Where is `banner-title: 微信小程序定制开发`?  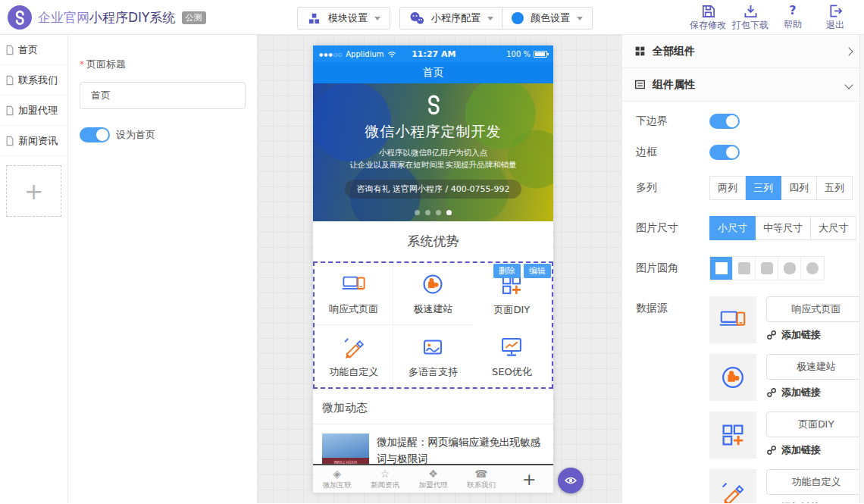 banner-title: 微信小程序定制开发 is located at coordinates (434, 132).